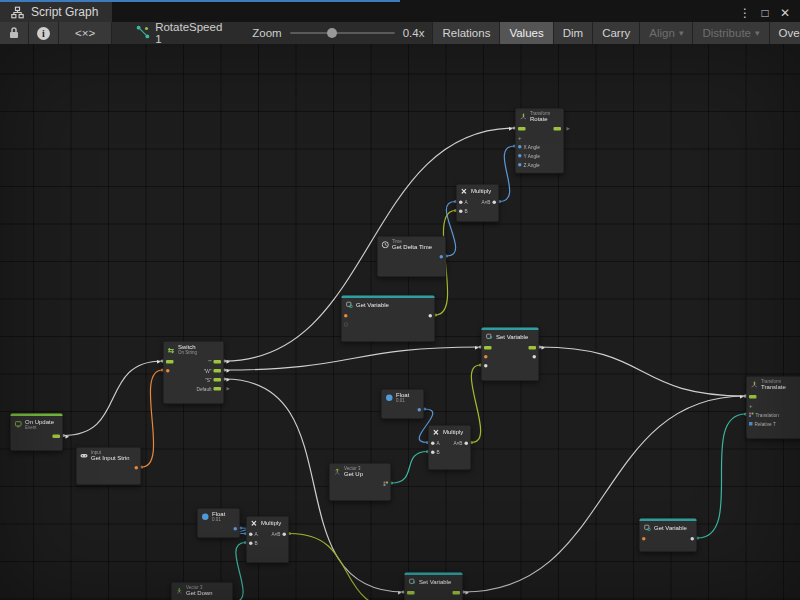  Describe the element at coordinates (434, 586) in the screenshot. I see `node-set-variable-bottom: Set Variable▶▶` at that location.